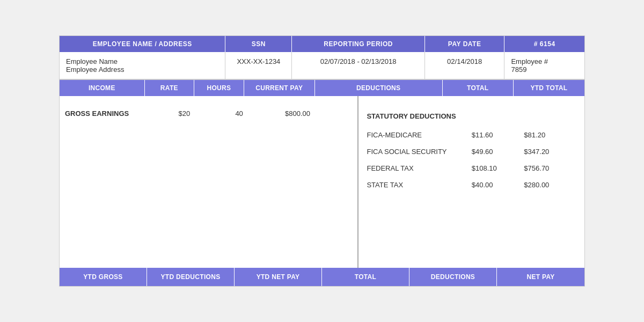 Image resolution: width=644 pixels, height=322 pixels. What do you see at coordinates (259, 65) in the screenshot?
I see `ssn-value: XXX-XX-1234` at bounding box center [259, 65].